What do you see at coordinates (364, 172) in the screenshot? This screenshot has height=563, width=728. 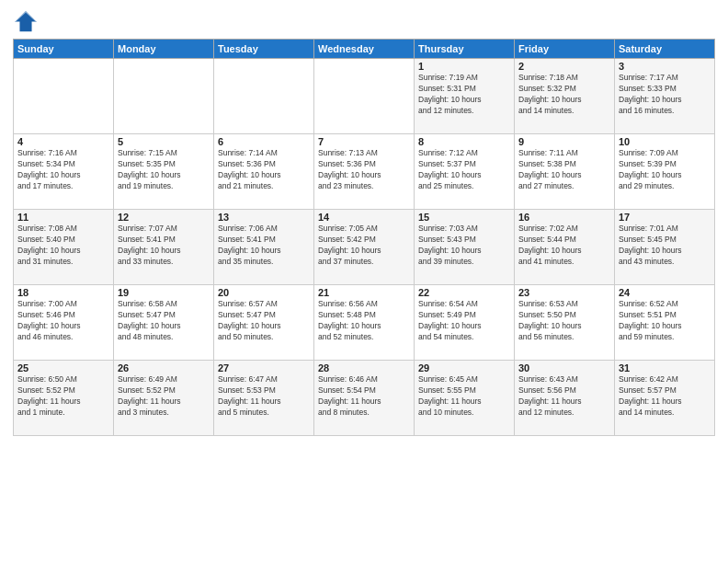 I see `calendar-cell: 7Sunrise: 7:13 AM Sunset: 5:36 PM Daylig…` at bounding box center [364, 172].